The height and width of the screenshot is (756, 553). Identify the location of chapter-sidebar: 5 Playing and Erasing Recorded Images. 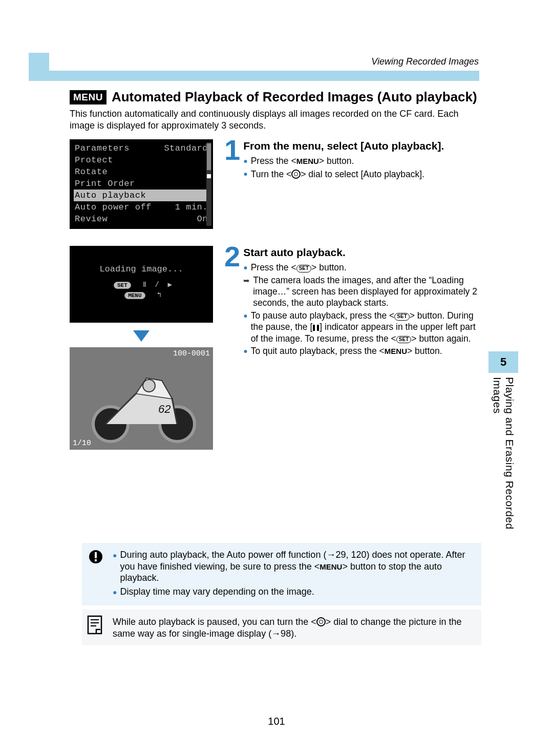
(503, 456).